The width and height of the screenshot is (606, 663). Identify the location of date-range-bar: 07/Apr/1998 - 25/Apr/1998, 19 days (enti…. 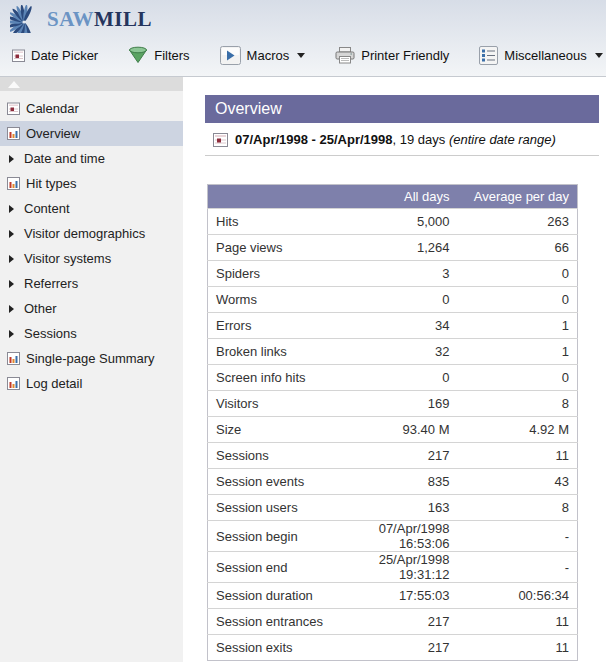
(402, 140).